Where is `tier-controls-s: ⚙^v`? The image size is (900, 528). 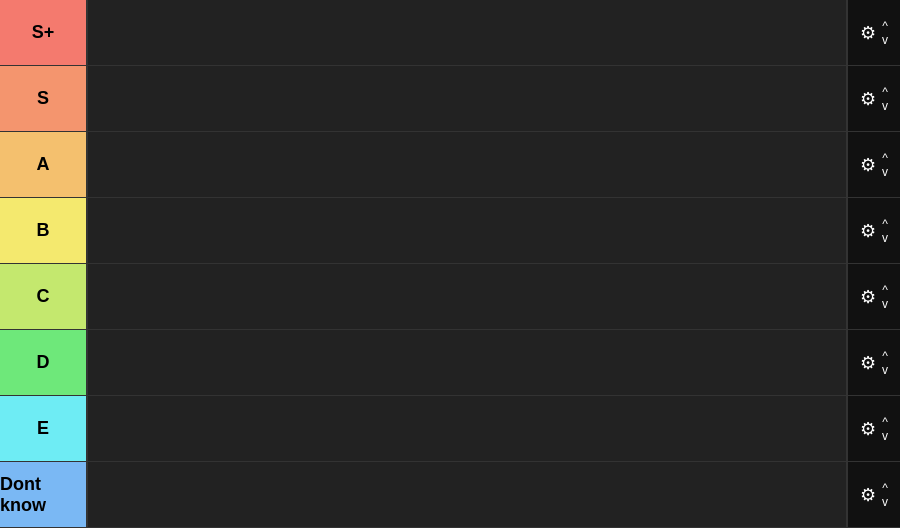
tier-controls-s: ⚙^v is located at coordinates (874, 98).